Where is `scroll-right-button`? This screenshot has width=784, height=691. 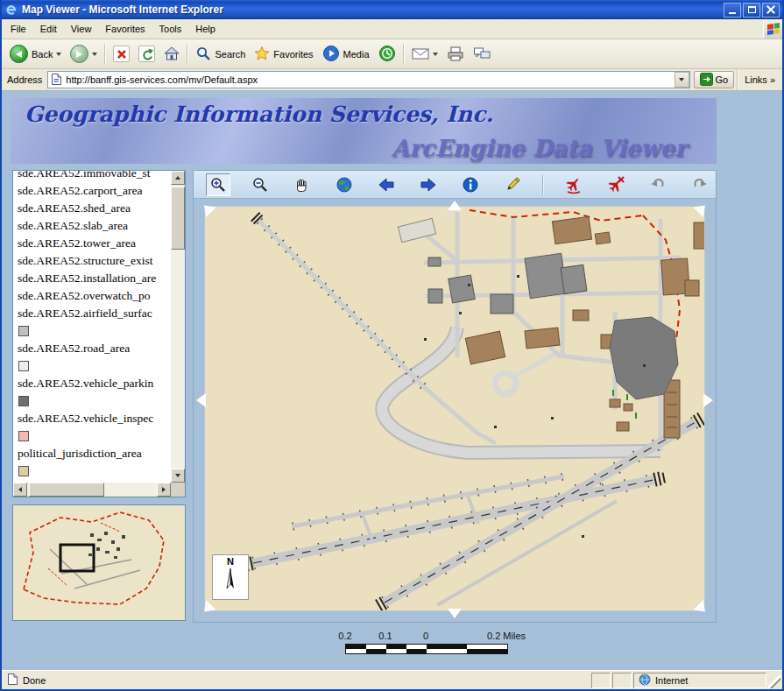 scroll-right-button is located at coordinates (164, 490).